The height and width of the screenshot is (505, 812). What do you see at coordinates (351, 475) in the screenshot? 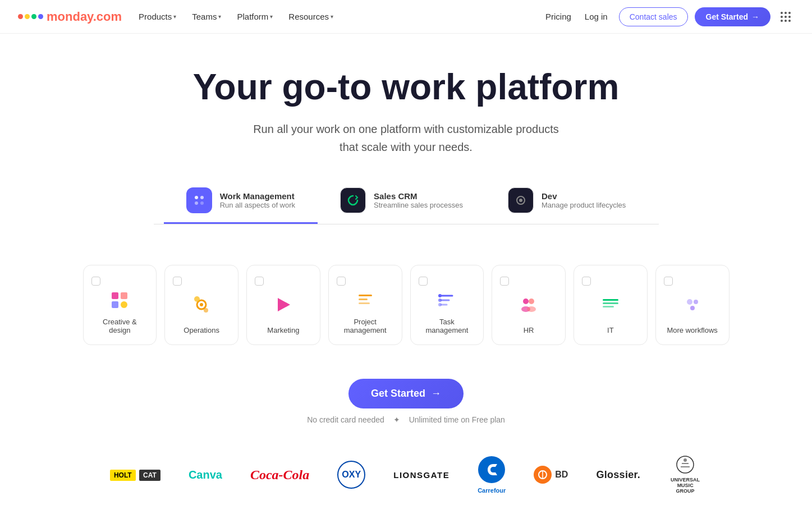
I see `oxy-logo: OXY` at bounding box center [351, 475].